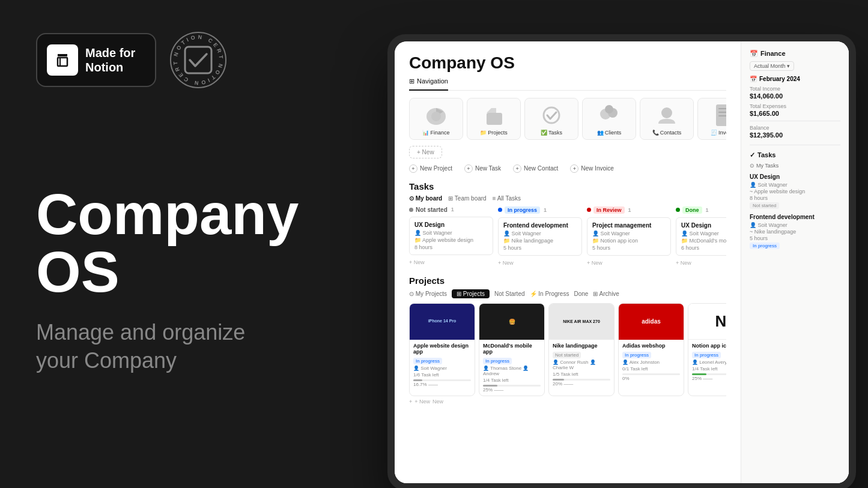  I want to click on sidebar-task-2-title: Frontend development, so click(795, 217).